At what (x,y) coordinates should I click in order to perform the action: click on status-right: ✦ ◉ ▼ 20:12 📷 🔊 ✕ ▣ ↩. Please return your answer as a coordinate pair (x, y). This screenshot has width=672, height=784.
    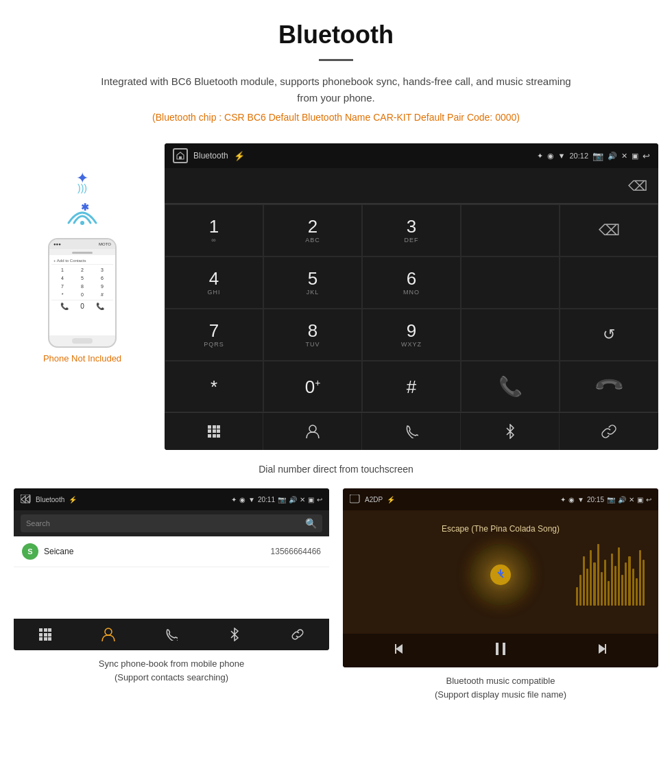
    Looking at the image, I should click on (594, 156).